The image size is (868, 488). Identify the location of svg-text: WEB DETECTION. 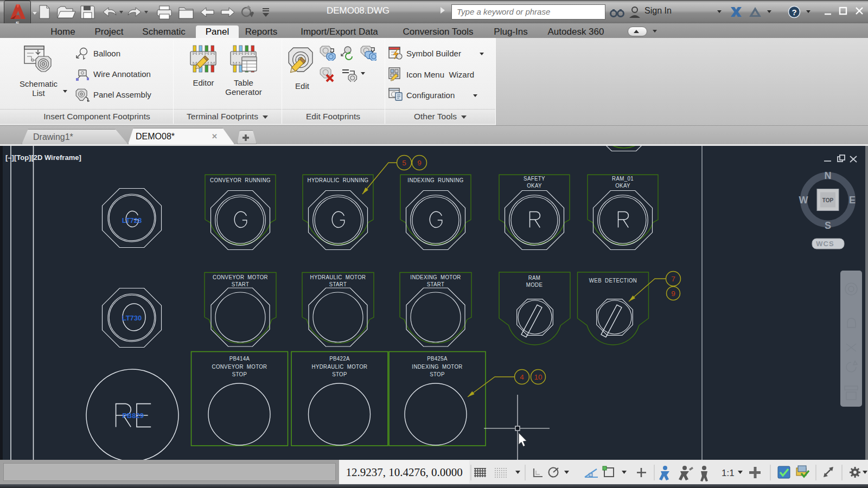
(613, 280).